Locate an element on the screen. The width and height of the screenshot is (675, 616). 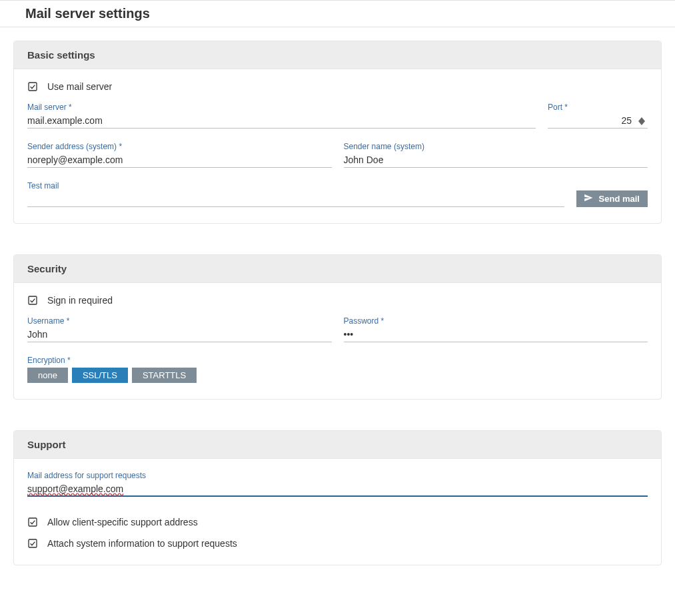
mail-server-input is located at coordinates (281, 121).